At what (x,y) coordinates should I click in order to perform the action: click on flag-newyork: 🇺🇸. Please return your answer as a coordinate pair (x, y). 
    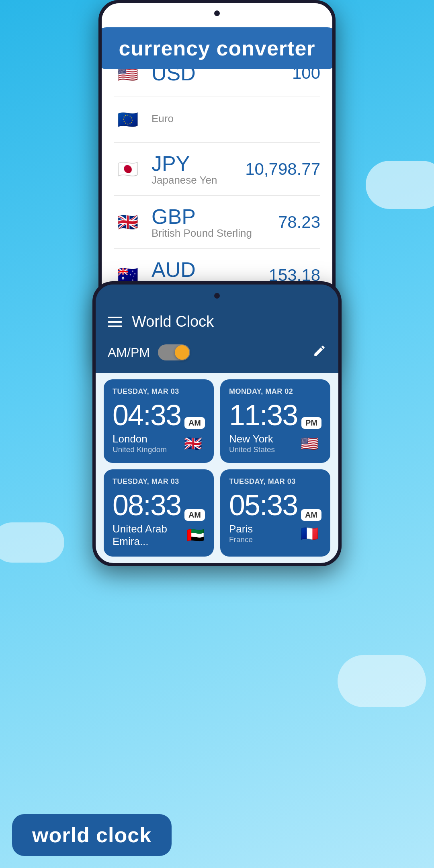
    Looking at the image, I should click on (309, 444).